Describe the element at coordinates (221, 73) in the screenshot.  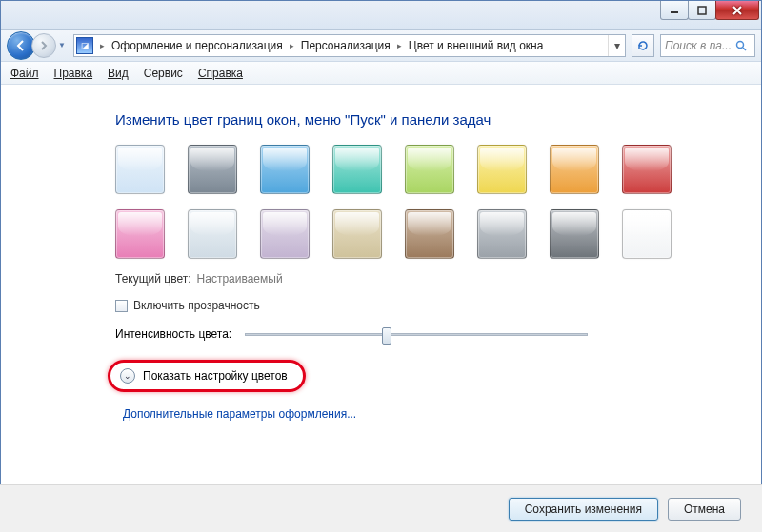
I see `menu-help: Справка` at that location.